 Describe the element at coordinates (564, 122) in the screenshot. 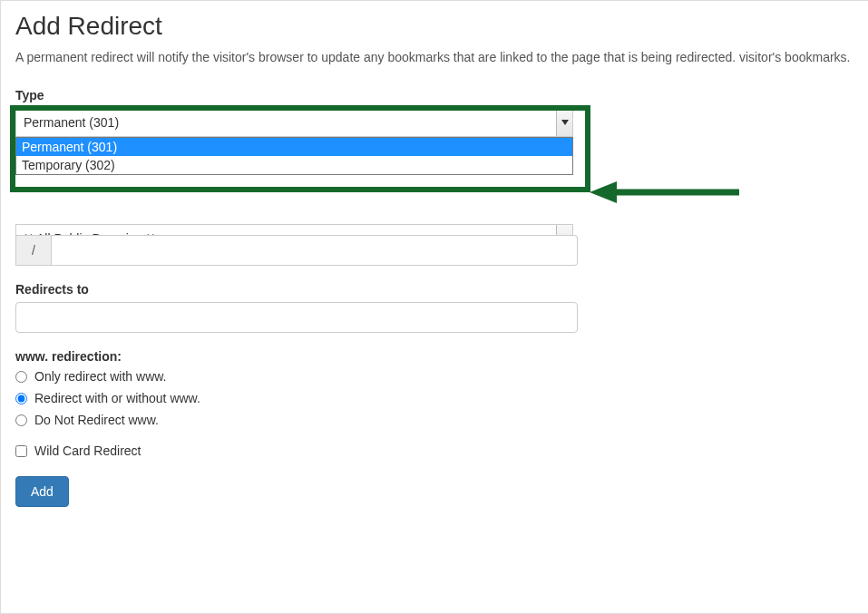

I see `dropdown-arrow-icon` at that location.